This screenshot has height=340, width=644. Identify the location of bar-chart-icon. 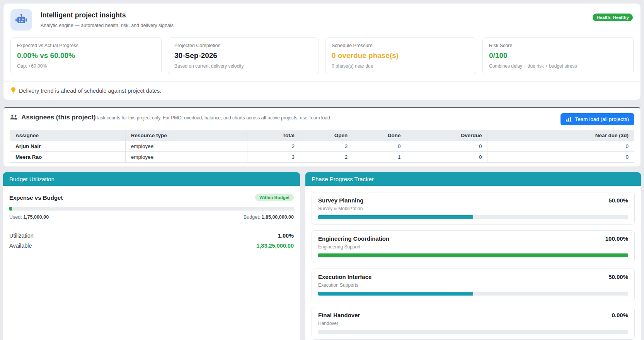
(569, 119).